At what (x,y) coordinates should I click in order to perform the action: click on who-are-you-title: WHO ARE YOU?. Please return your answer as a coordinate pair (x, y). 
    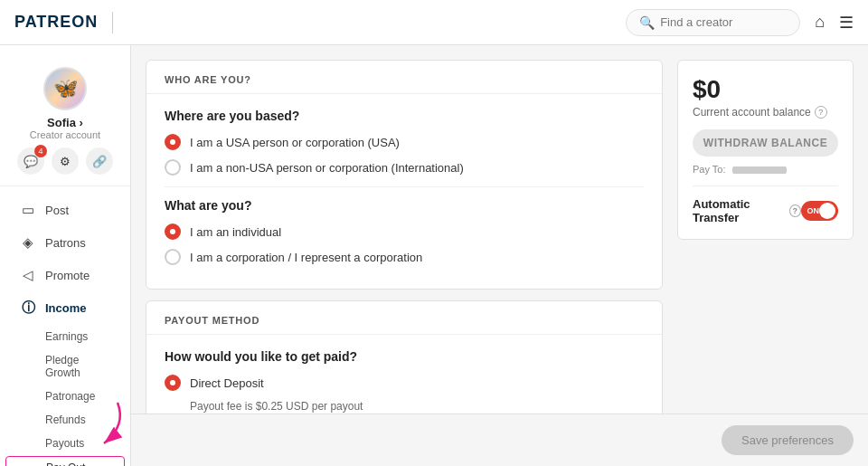
    Looking at the image, I should click on (208, 80).